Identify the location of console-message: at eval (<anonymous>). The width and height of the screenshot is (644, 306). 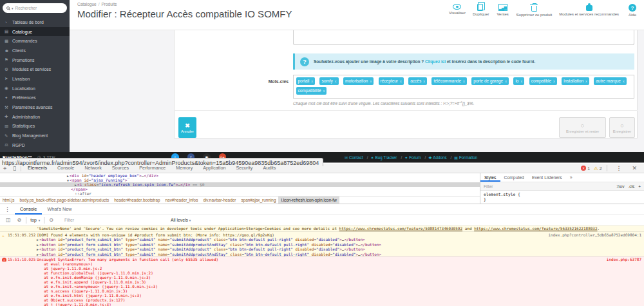
(322, 264).